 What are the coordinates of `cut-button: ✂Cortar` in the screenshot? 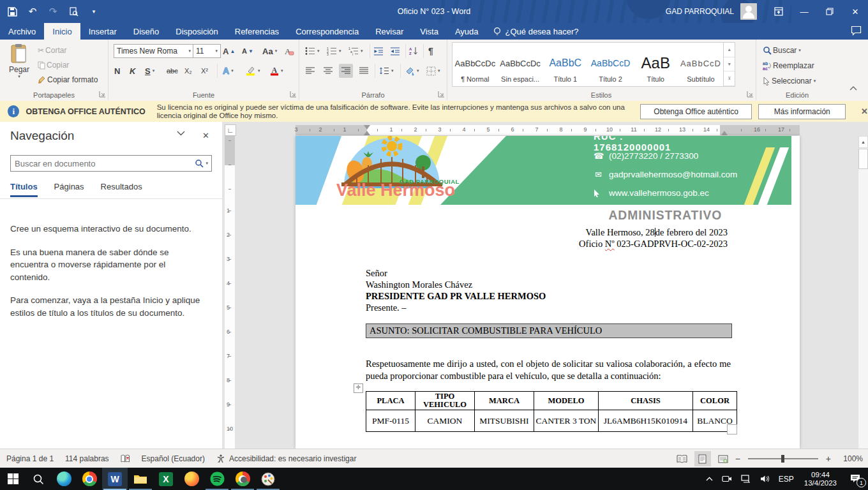 It's located at (52, 50).